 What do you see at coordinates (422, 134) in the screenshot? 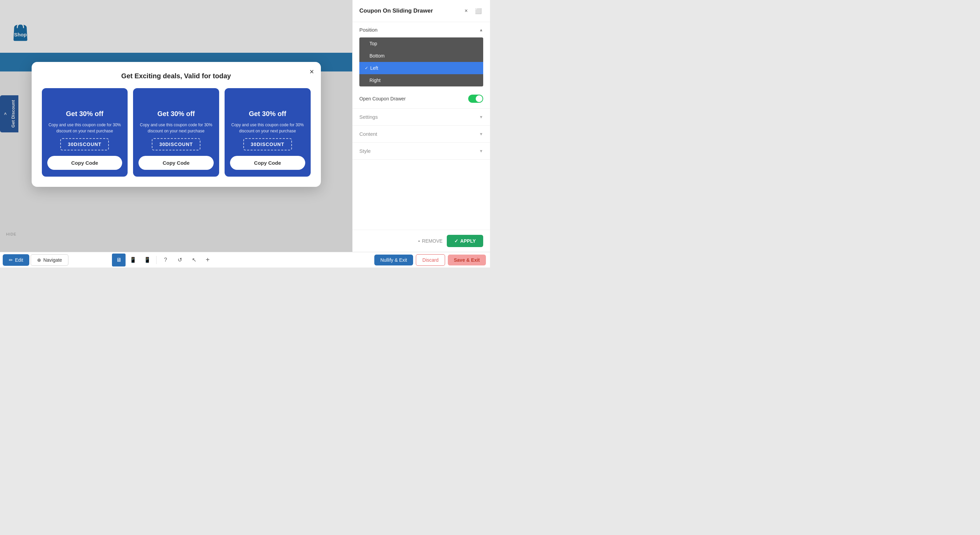
I see `content-section: Content ▼` at bounding box center [422, 134].